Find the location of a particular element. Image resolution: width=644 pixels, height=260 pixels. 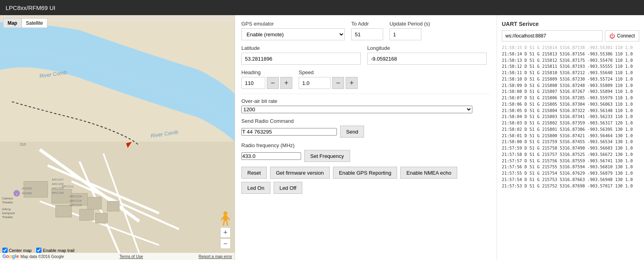

connect-button: ⏻ Connect is located at coordinates (622, 36).